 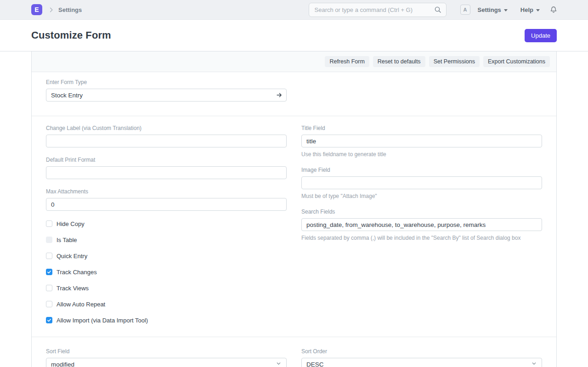 What do you see at coordinates (294, 352) in the screenshot?
I see `section-sort: Sort Field modified Sort Order DESC` at bounding box center [294, 352].